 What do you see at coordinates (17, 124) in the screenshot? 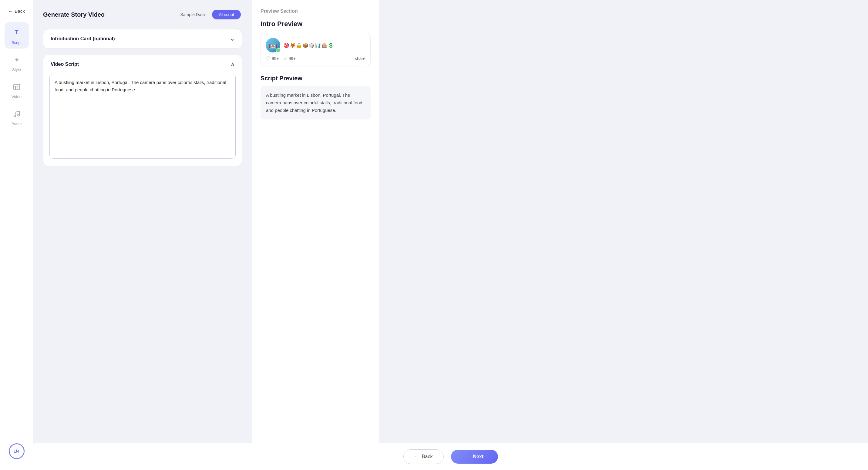
I see `audio-label: Audio` at bounding box center [17, 124].